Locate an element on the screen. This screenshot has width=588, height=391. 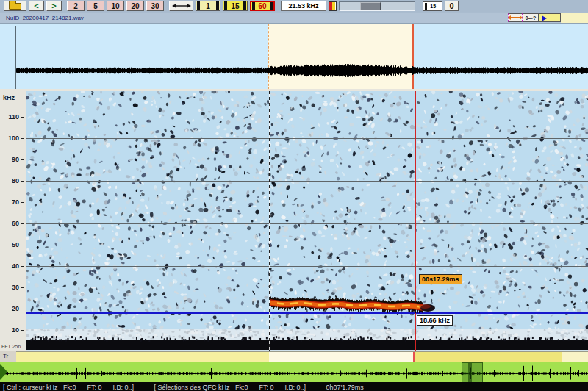
zoom-2-button: 2 is located at coordinates (76, 6).